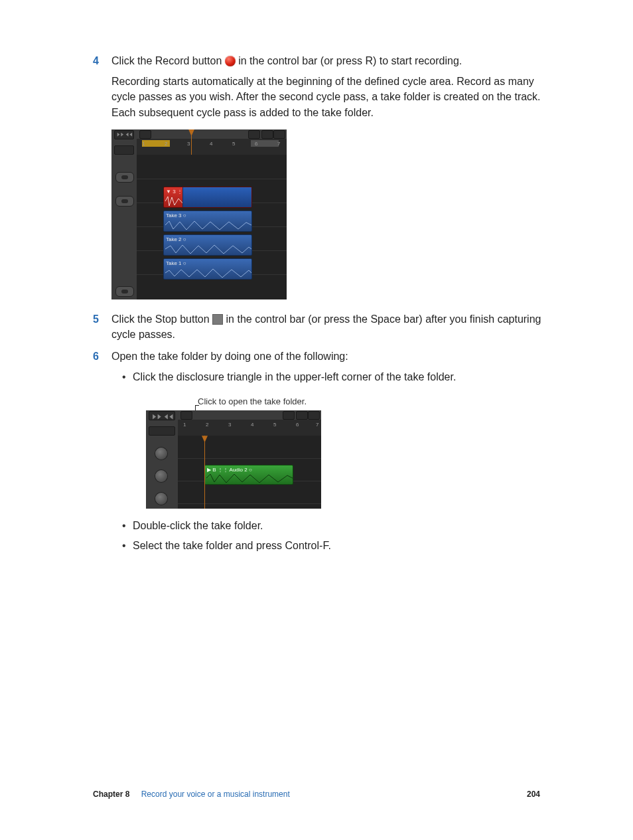  What do you see at coordinates (212, 147) in the screenshot?
I see `timeline-ruler: 1 2 3 4 5 6 7` at bounding box center [212, 147].